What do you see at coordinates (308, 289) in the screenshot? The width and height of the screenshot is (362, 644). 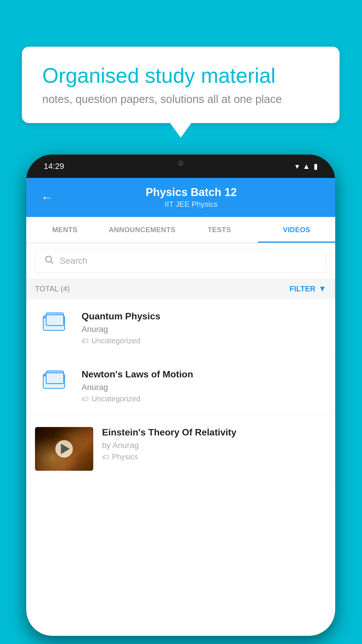 I see `filter-button: FILTER ▼` at bounding box center [308, 289].